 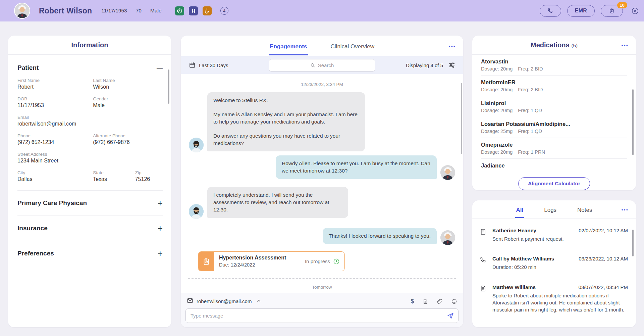 What do you see at coordinates (560, 263) in the screenshot?
I see `activity-entry-content: Call by Matthew Williams 03/23/2022, 10:…` at bounding box center [560, 263].